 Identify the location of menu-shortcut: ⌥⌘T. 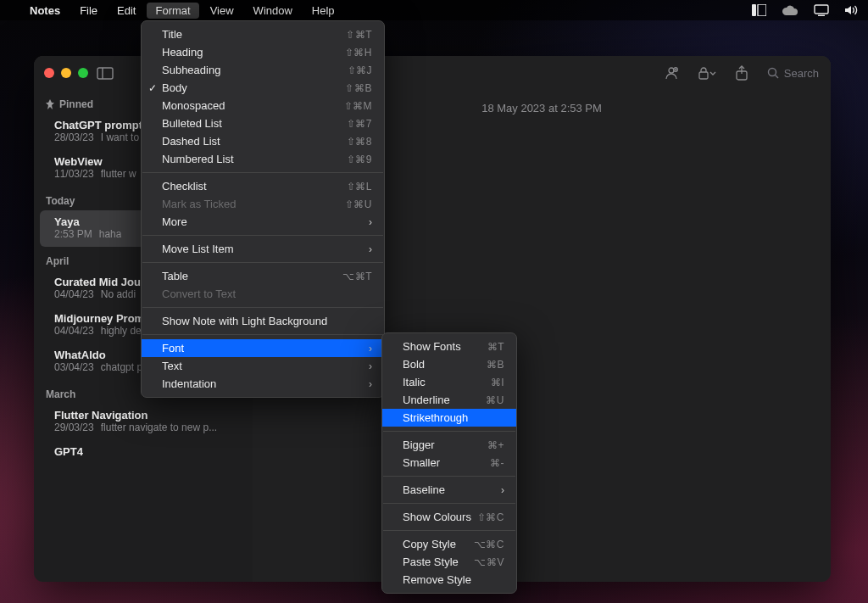
(358, 276).